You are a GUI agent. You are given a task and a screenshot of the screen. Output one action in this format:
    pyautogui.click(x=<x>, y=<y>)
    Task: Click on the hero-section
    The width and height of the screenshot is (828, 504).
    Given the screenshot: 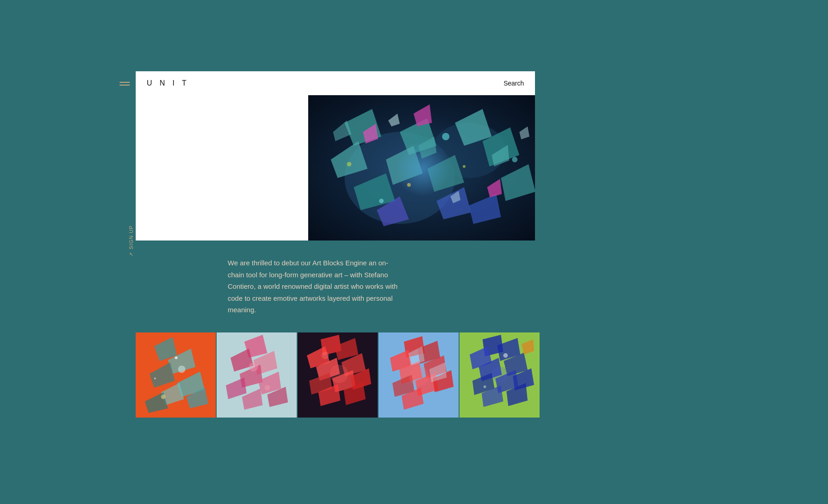 What is the action you would take?
    pyautogui.click(x=335, y=168)
    